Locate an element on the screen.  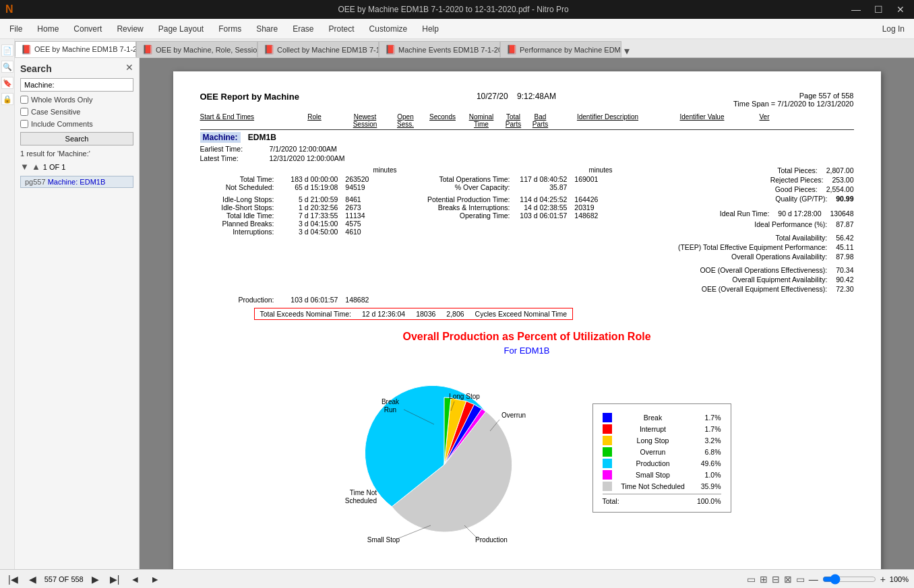
total-avail-label: Total Availability: is located at coordinates (801, 238).